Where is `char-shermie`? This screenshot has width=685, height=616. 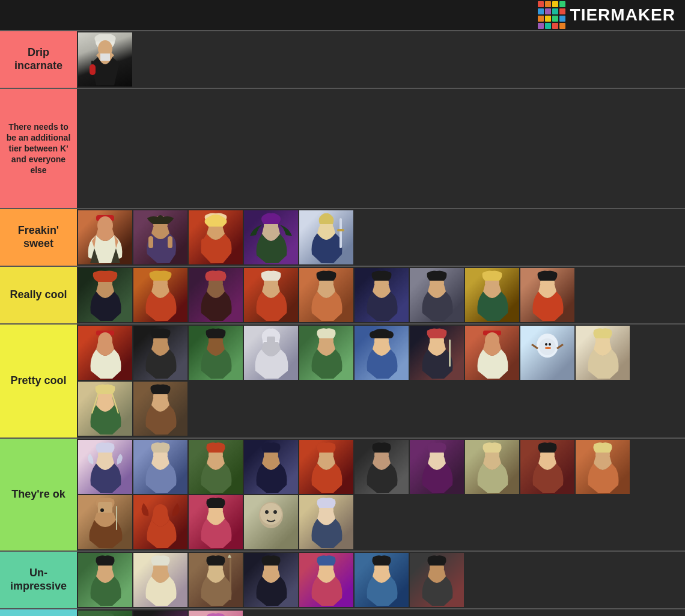
char-shermie is located at coordinates (437, 467).